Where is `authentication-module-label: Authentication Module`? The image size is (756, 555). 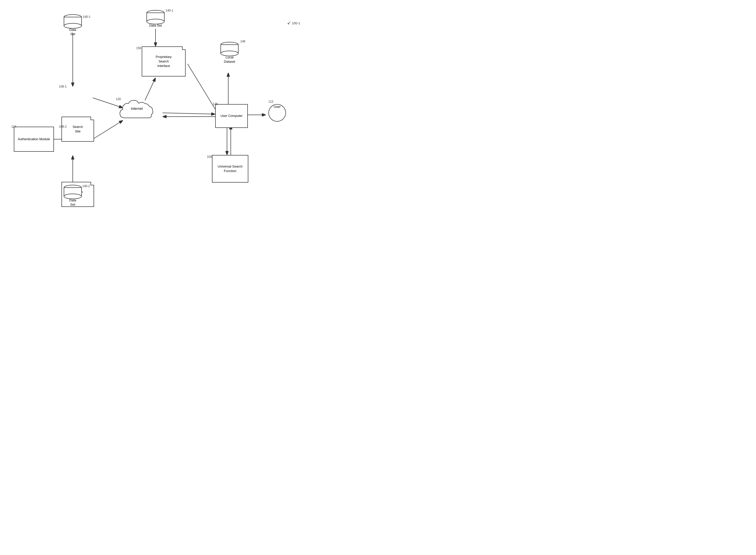
authentication-module-label: Authentication Module is located at coordinates (34, 139).